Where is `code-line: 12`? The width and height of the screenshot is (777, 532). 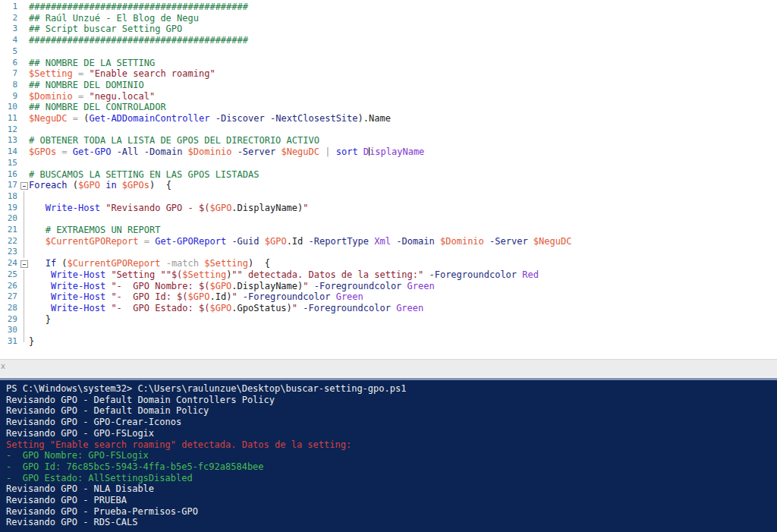 code-line: 12 is located at coordinates (388, 131).